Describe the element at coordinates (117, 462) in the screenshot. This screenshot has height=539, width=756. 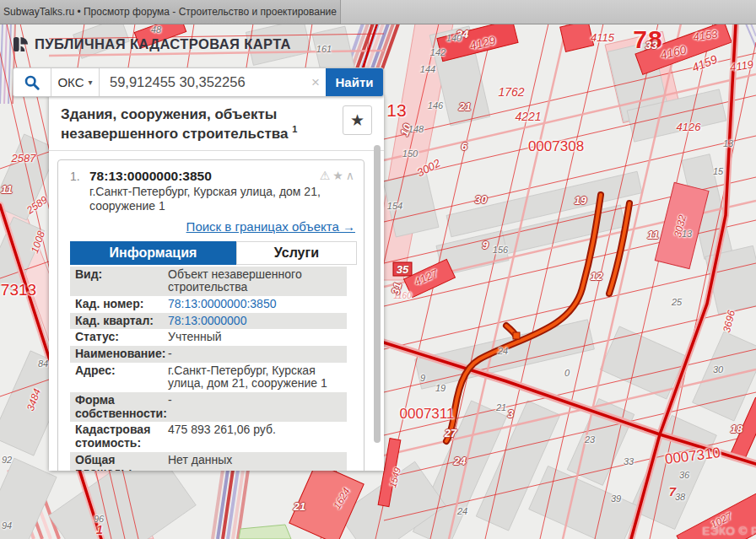
I see `info-row-label: Общая площадь:` at that location.